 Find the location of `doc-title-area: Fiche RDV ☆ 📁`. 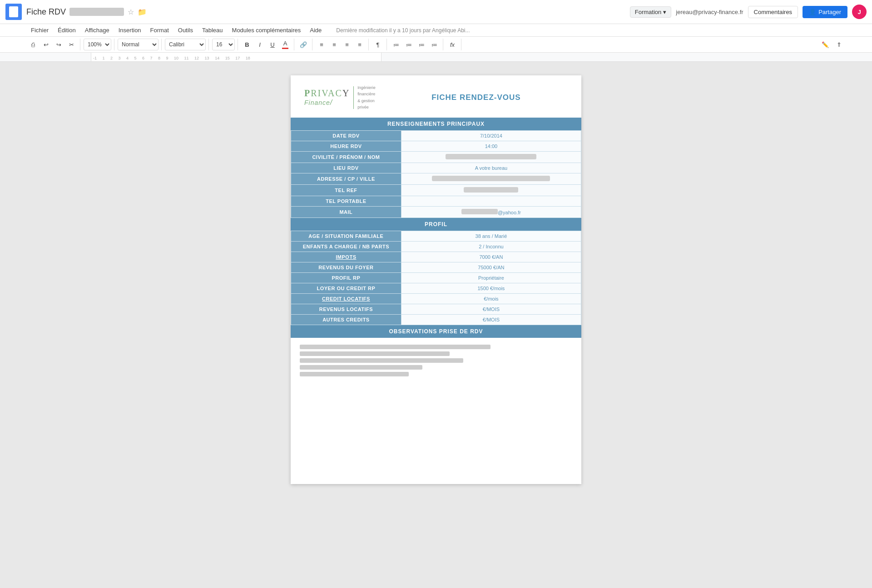

doc-title-area: Fiche RDV ☆ 📁 is located at coordinates (326, 12).